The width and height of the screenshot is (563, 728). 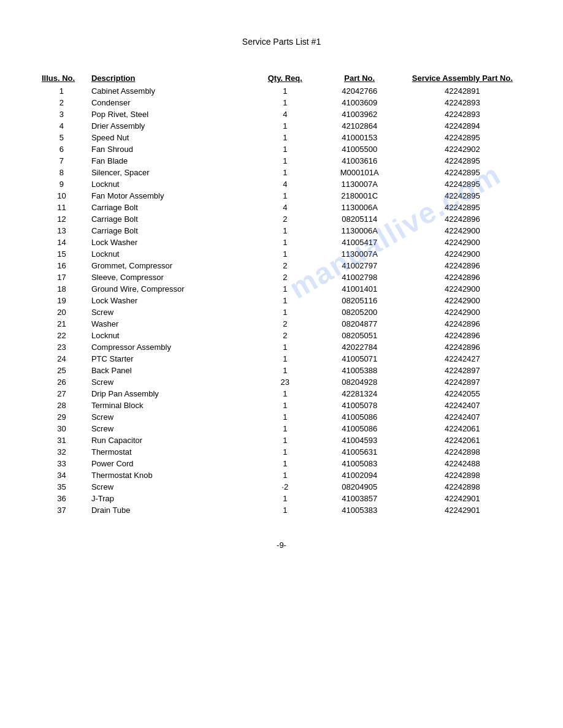 What do you see at coordinates (168, 440) in the screenshot?
I see `cell-description: Run Capacitor` at bounding box center [168, 440].